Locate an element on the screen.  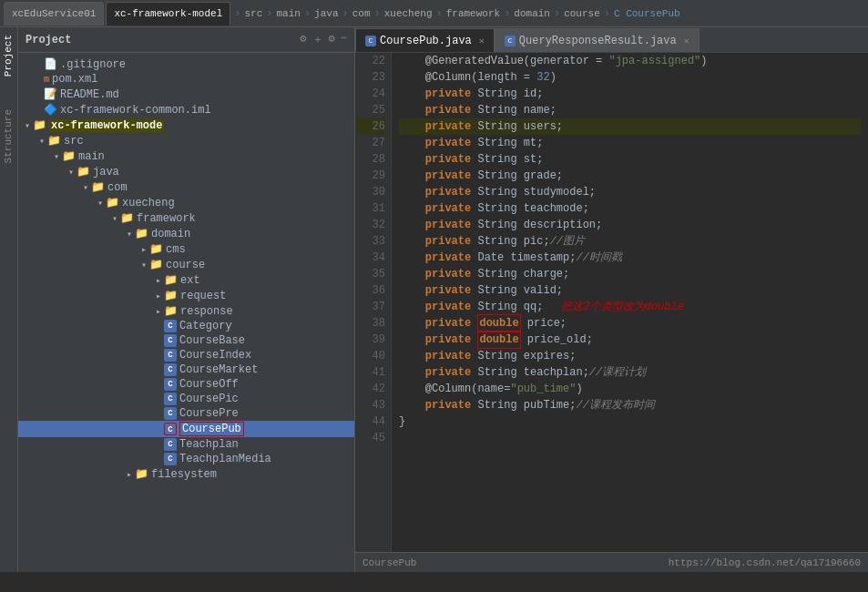
code-line-33: private String pic;//图片 is located at coordinates (630, 241).